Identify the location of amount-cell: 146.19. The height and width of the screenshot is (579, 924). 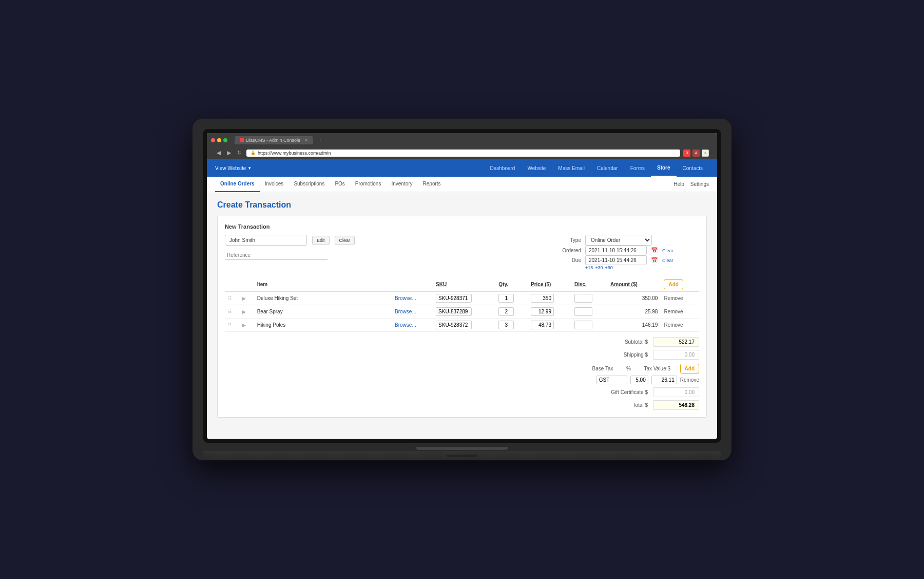
(634, 325).